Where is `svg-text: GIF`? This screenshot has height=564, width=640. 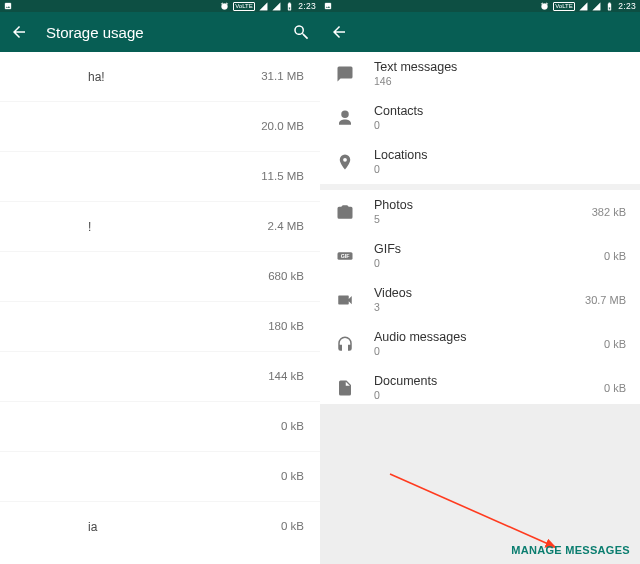 svg-text: GIF is located at coordinates (346, 256).